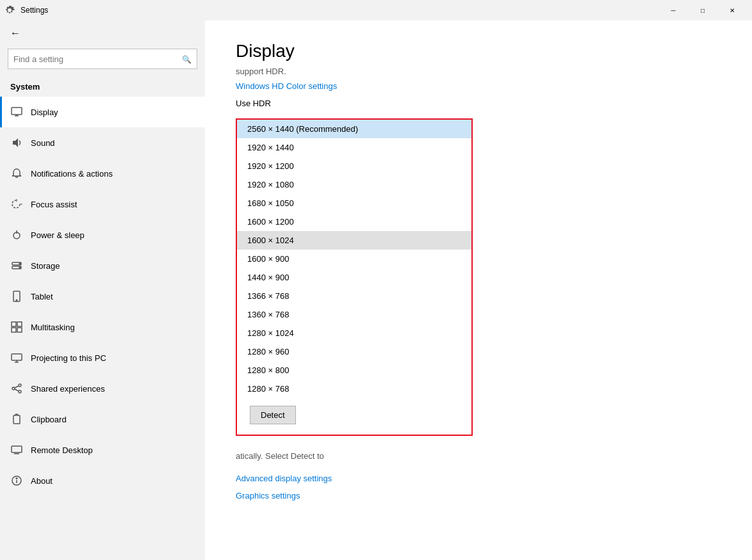 The height and width of the screenshot is (560, 752). Describe the element at coordinates (102, 59) in the screenshot. I see `search-box` at that location.